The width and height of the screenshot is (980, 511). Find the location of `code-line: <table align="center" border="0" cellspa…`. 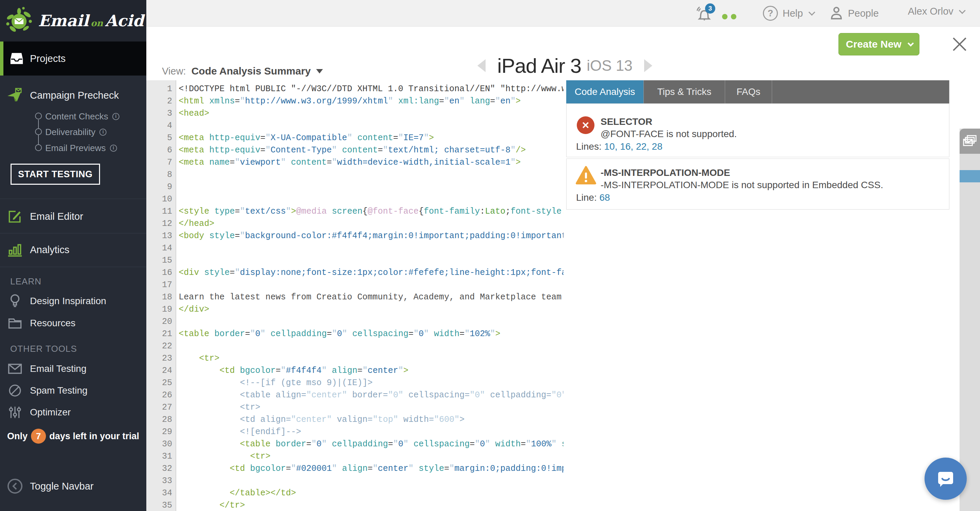

code-line: <table align="center" border="0" cellspa… is located at coordinates (371, 395).